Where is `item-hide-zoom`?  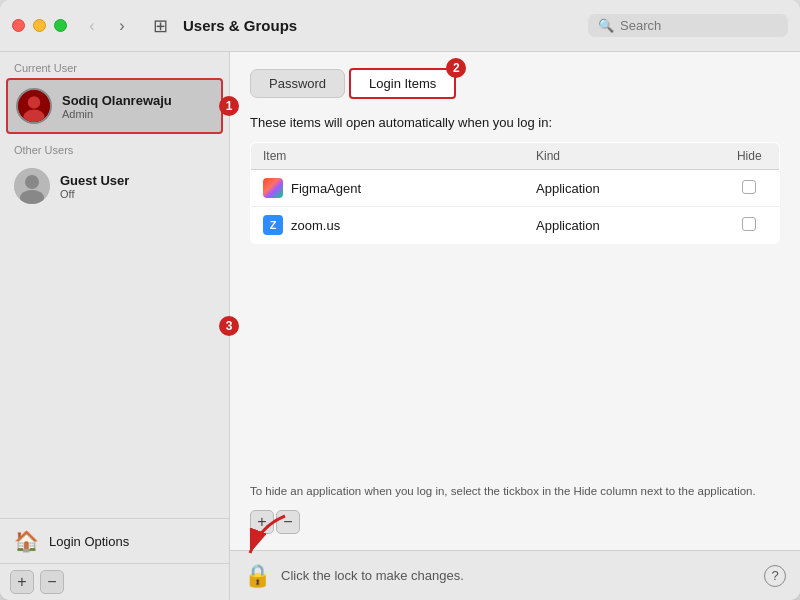 item-hide-zoom is located at coordinates (750, 226).